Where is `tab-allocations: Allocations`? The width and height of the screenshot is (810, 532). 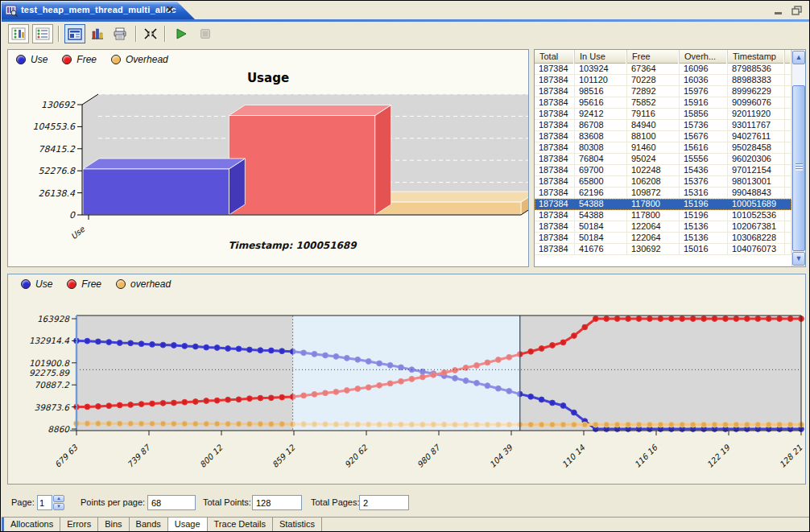 tab-allocations: Allocations is located at coordinates (32, 525).